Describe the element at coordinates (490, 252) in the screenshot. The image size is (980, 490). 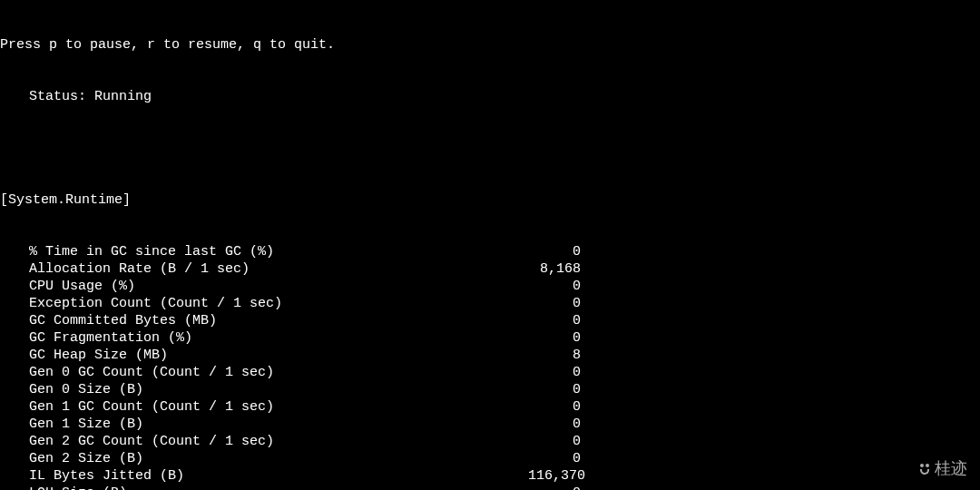
I see `metric-row: % Time in GC since last GC (%)0` at that location.